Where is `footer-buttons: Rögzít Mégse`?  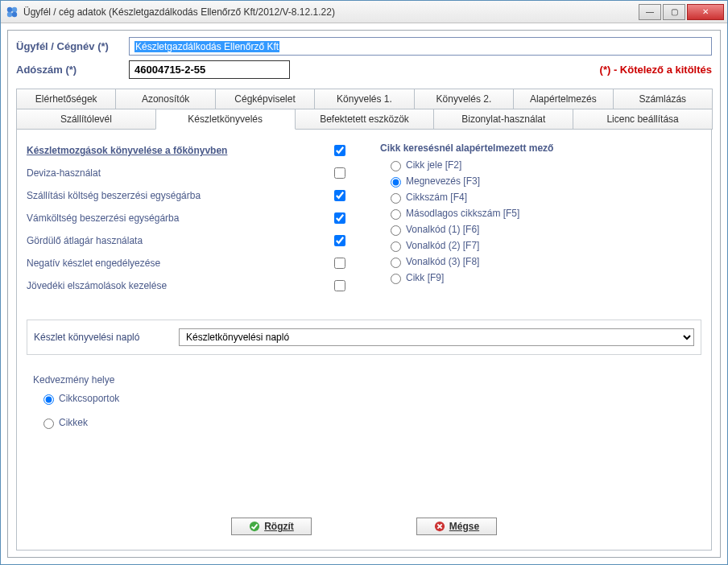 footer-buttons: Rögzít Mégse is located at coordinates (364, 525).